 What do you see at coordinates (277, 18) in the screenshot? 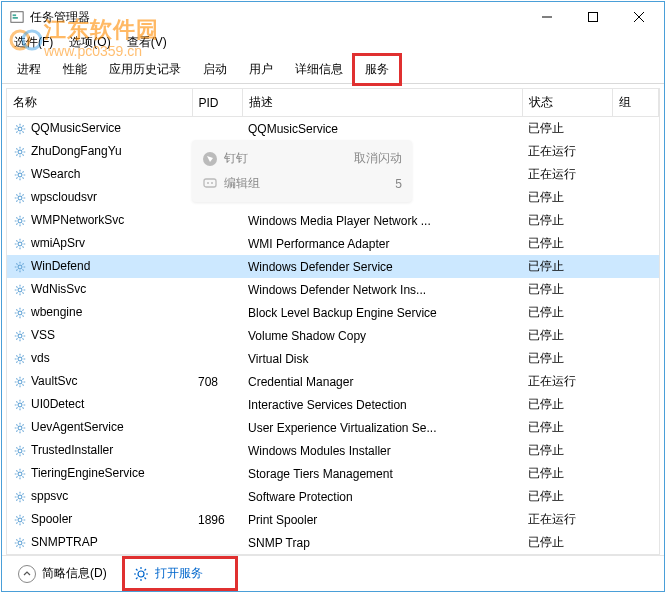
I see `window-title: 任务管理器` at bounding box center [277, 18].